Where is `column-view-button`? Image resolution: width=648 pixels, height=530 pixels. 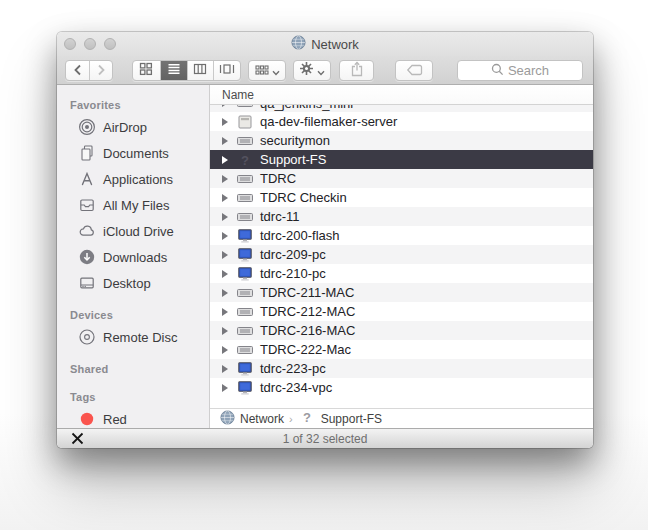
column-view-button is located at coordinates (200, 70).